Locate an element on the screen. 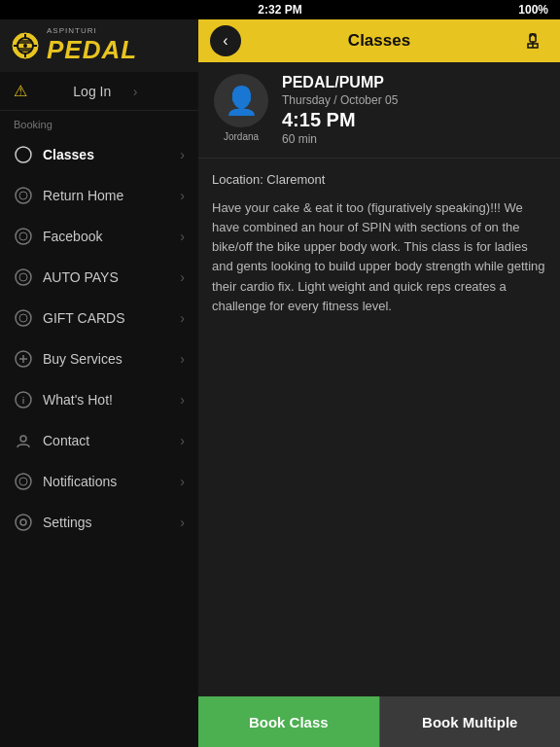 The width and height of the screenshot is (560, 747). class-info: PEDAL/PUMP Thursday / October 05 4:15 PM… is located at coordinates (414, 110).